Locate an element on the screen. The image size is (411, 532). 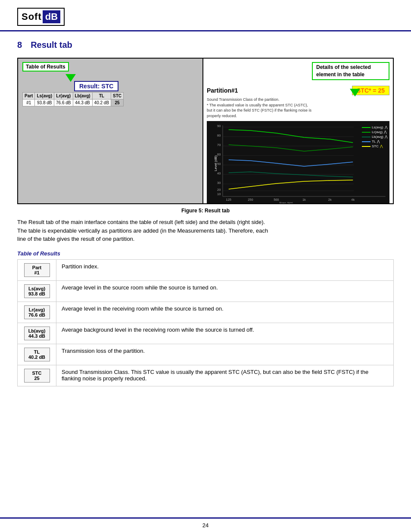
table-row: TL40.2 dBTransmission loss of the partit… is located at coordinates (206, 354).